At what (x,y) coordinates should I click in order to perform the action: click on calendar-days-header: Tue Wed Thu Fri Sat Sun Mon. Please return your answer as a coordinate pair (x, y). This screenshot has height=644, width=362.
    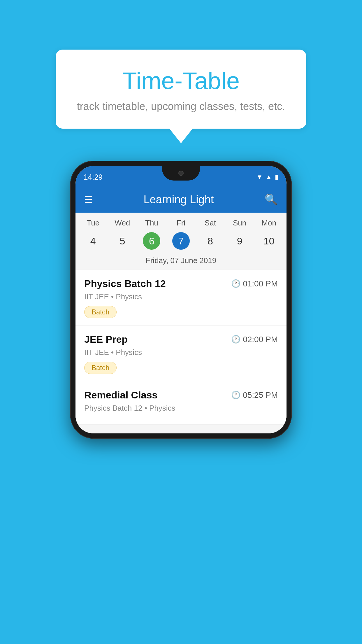
    Looking at the image, I should click on (181, 221).